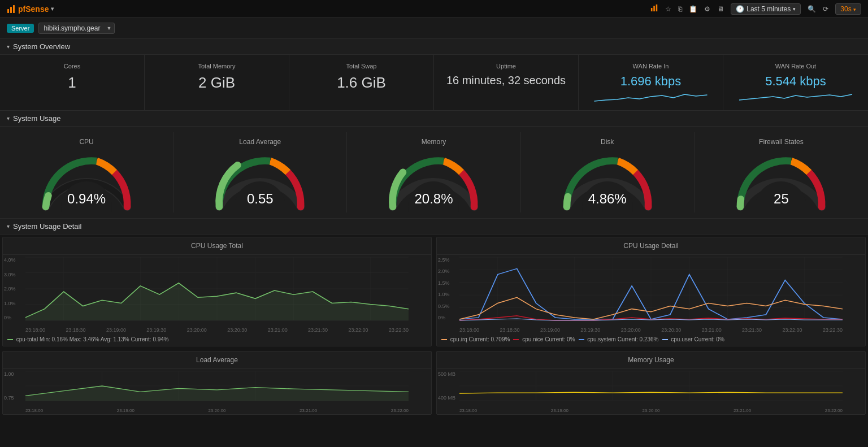 The height and width of the screenshot is (447, 868). What do you see at coordinates (581, 340) in the screenshot?
I see `legend-dot-cpu-system` at bounding box center [581, 340].